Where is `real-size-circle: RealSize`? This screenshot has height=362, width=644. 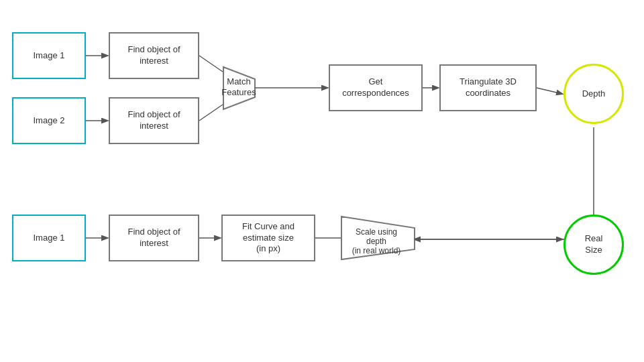
real-size-circle: RealSize is located at coordinates (594, 245).